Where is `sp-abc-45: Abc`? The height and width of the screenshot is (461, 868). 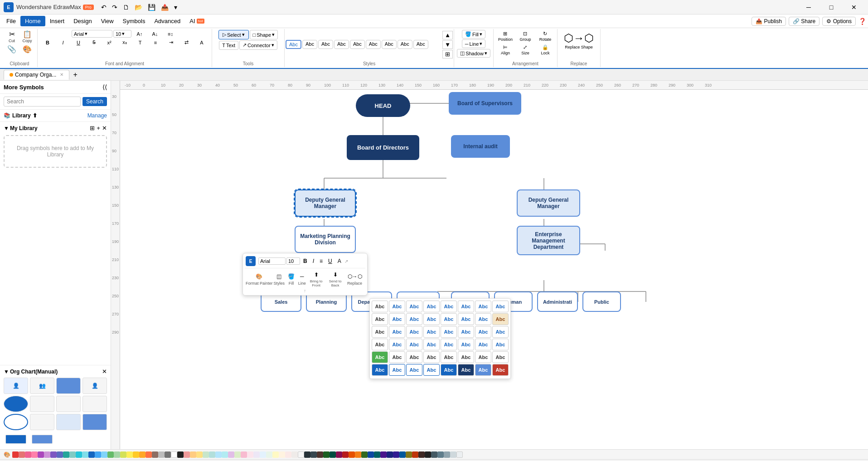
sp-abc-45: Abc is located at coordinates (449, 370).